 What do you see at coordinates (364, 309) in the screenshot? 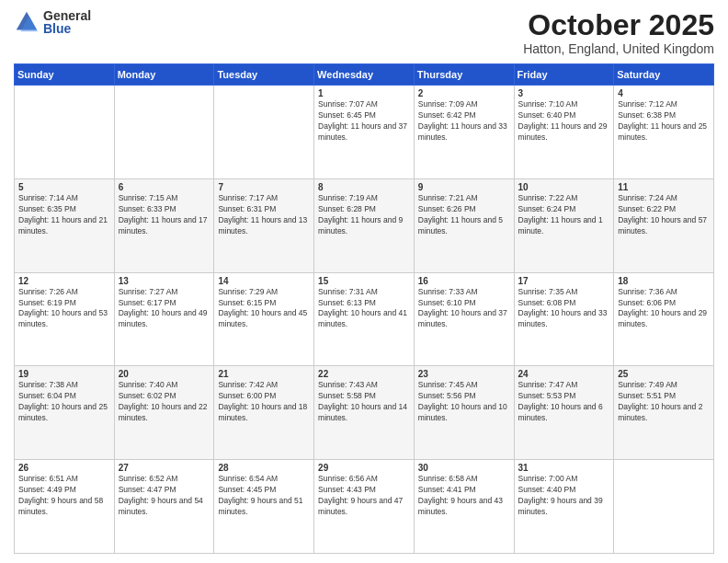
I see `day-info: Sunrise: 7:31 AMSunset: 6:13 PMDaylight:…` at bounding box center [364, 309].